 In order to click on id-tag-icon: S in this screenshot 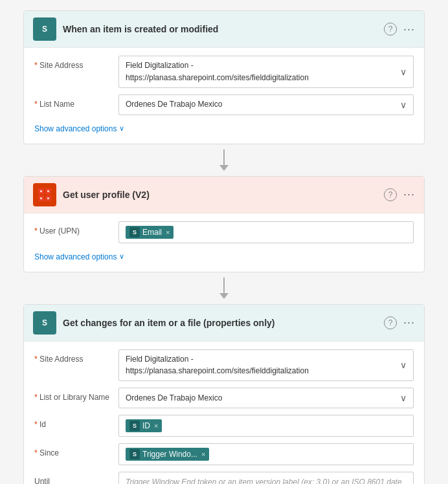, I will do `click(135, 426)`.